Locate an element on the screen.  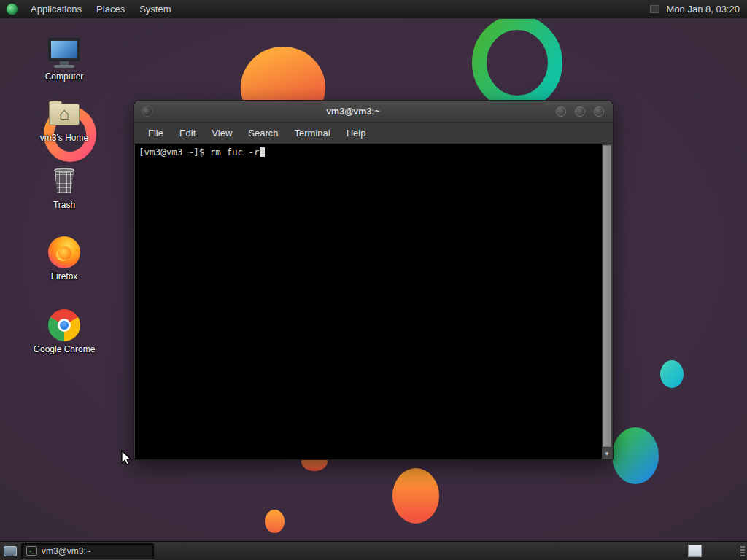
menu-system: System is located at coordinates (155, 9).